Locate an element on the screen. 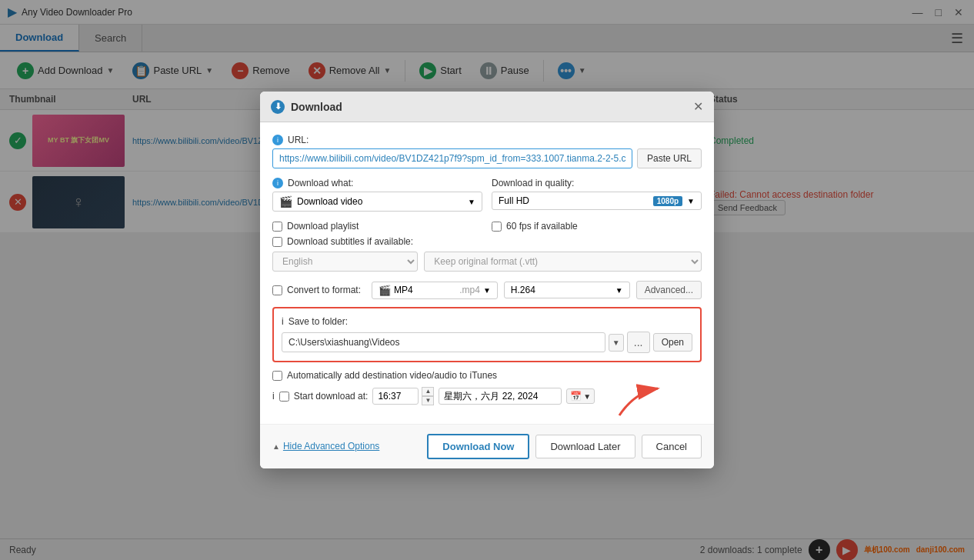 The width and height of the screenshot is (974, 560). url-input-row: Paste URL is located at coordinates (487, 158).